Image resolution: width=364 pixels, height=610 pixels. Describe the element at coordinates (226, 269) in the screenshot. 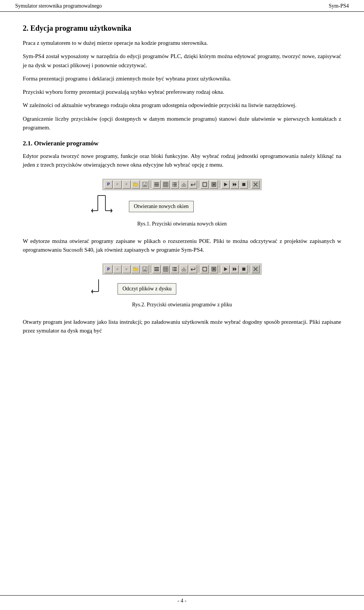

I see `toolbar2-btn-play` at that location.